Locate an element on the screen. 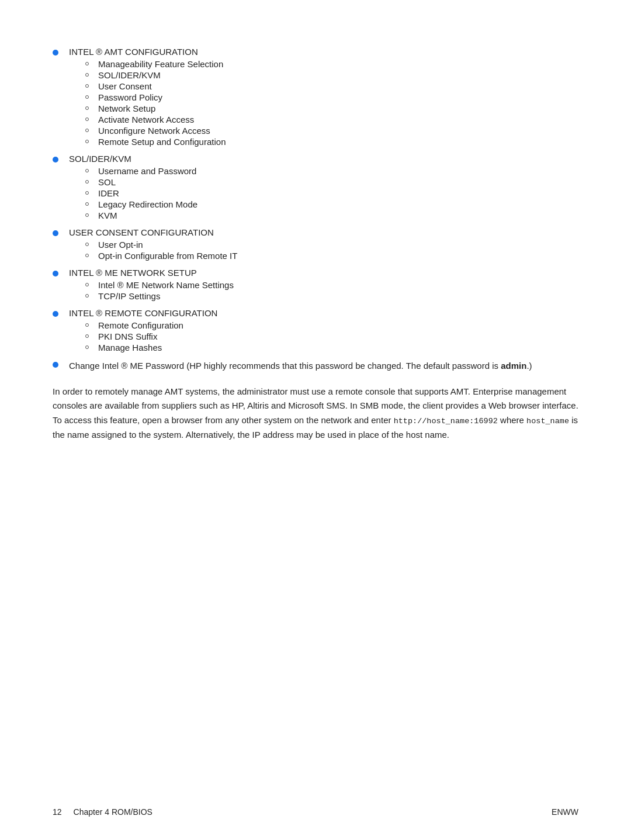 This screenshot has height=840, width=631. list-item: PKI DNS Suffix is located at coordinates (151, 337).